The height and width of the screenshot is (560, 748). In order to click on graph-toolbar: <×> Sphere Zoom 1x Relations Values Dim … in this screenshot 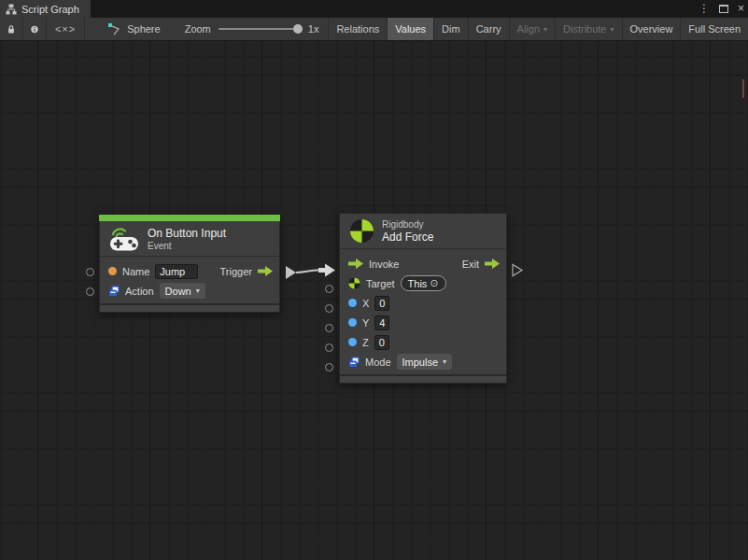, I will do `click(374, 30)`.